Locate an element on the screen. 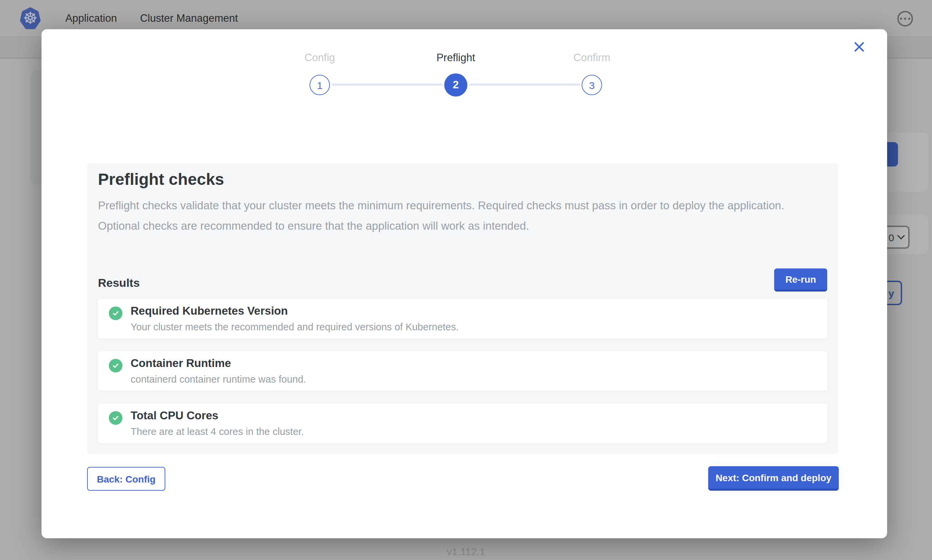 This screenshot has height=560, width=932. background-outline-button-label: y is located at coordinates (891, 293).